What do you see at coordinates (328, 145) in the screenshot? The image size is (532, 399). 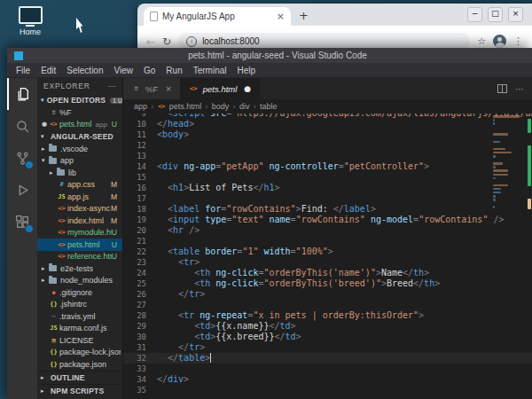 I see `code-line: 12` at bounding box center [328, 145].